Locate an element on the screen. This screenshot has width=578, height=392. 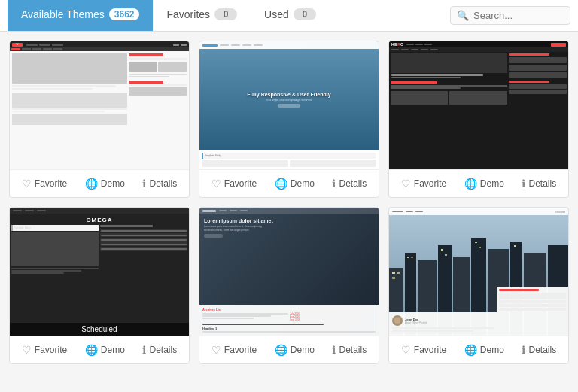
theme-card-primer: Lorem ipsum dolor sit amet Lorem lacus p… is located at coordinates (289, 286).